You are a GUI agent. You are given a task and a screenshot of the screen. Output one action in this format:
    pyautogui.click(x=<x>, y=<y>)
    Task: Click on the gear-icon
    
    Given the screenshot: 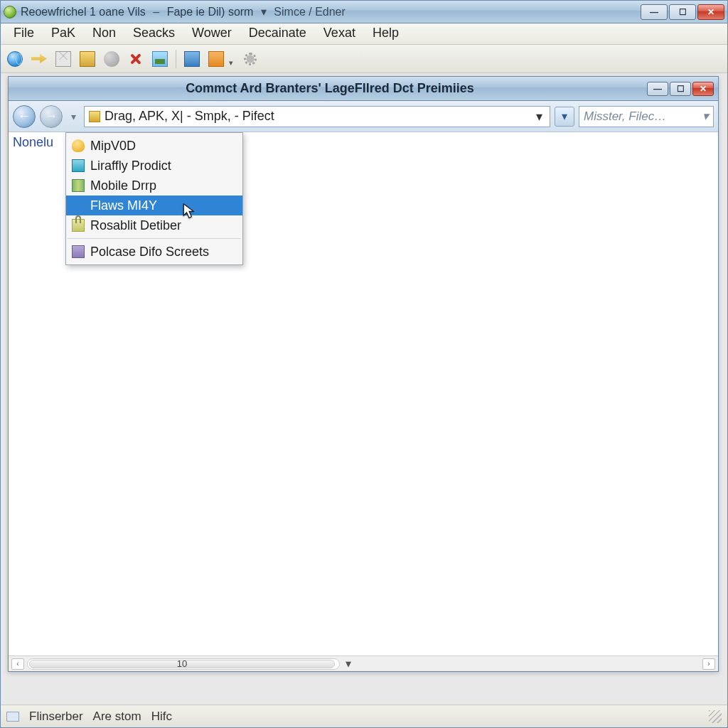 What is the action you would take?
    pyautogui.click(x=250, y=59)
    